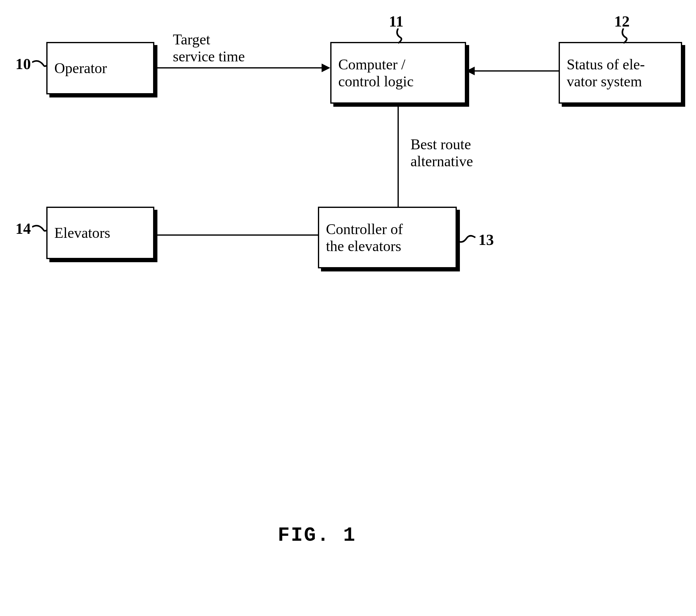 The width and height of the screenshot is (696, 616). Describe the element at coordinates (467, 241) in the screenshot. I see `controller-hook` at that location.